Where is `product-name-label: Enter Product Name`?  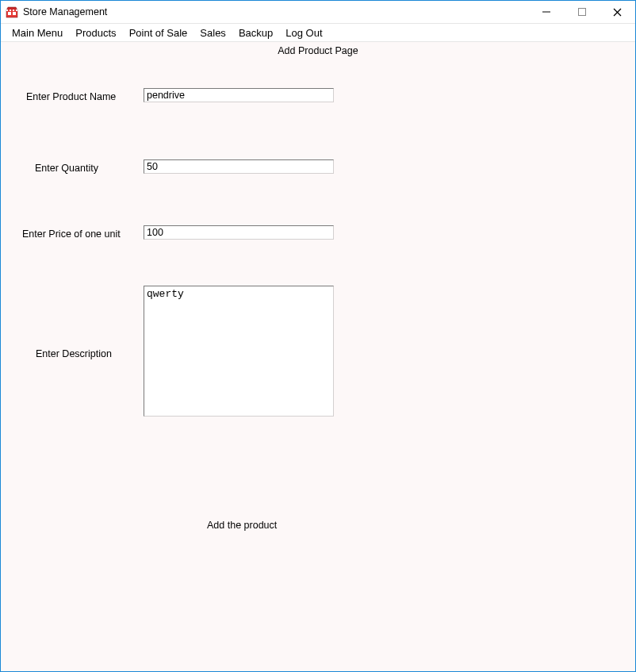 product-name-label: Enter Product Name is located at coordinates (71, 97).